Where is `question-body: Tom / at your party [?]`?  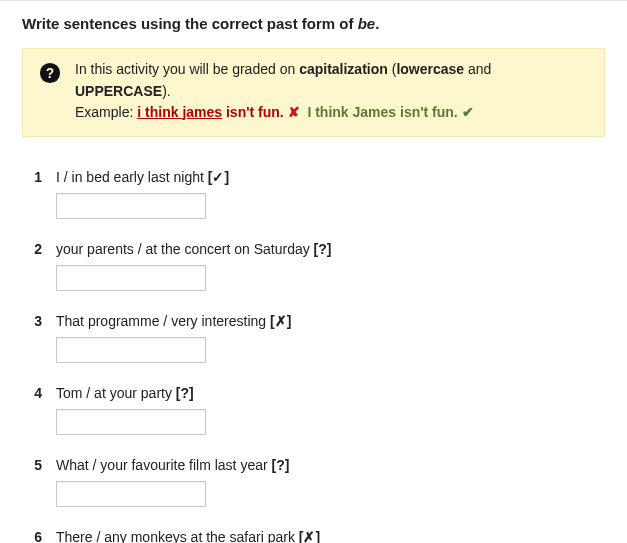
question-body: Tom / at your party [?] is located at coordinates (330, 410).